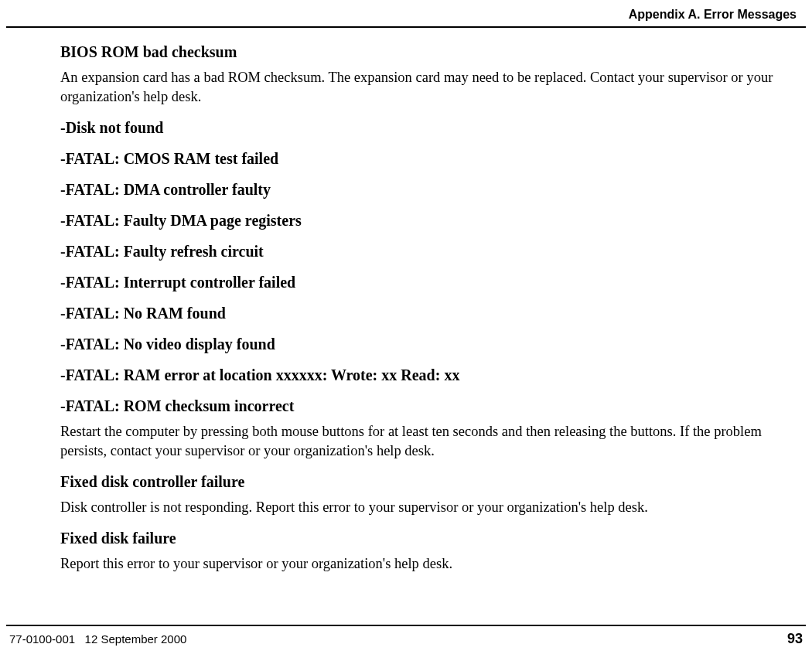 Image resolution: width=812 pixels, height=661 pixels. Describe the element at coordinates (433, 313) in the screenshot. I see `error-heading: -FATAL: No RAM found` at that location.